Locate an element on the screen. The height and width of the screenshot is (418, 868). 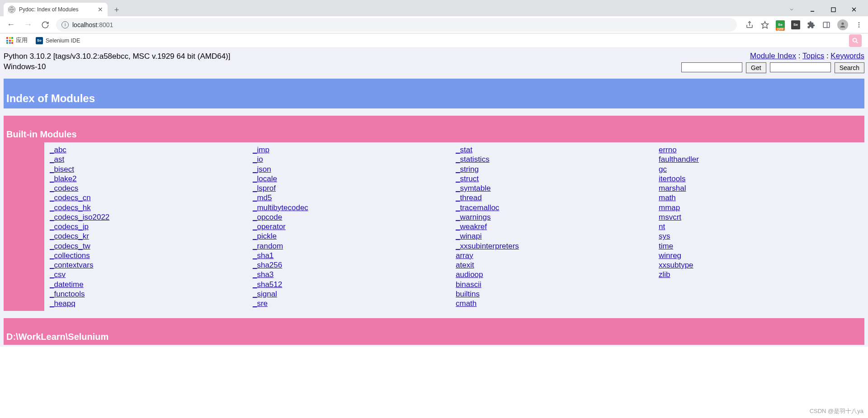
side-panel-icon is located at coordinates (826, 25).